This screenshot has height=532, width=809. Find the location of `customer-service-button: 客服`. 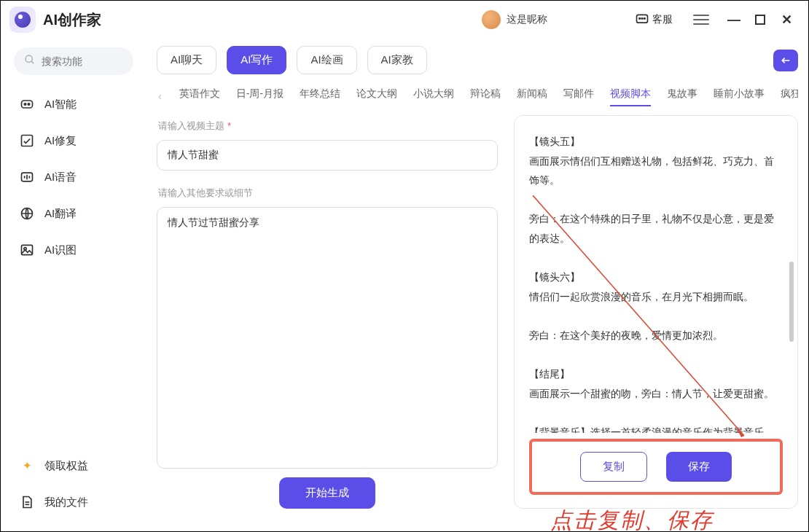

customer-service-button: 客服 is located at coordinates (654, 20).